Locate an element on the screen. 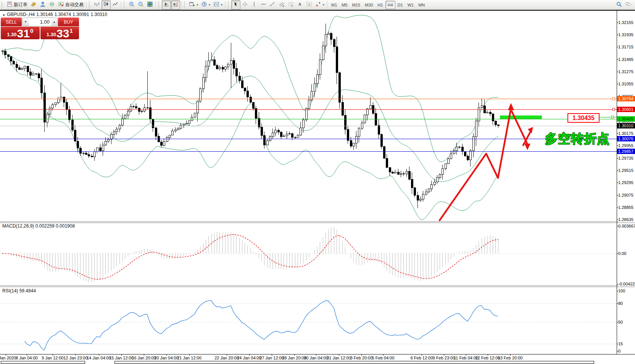  fibonacci-icon: F is located at coordinates (291, 5).